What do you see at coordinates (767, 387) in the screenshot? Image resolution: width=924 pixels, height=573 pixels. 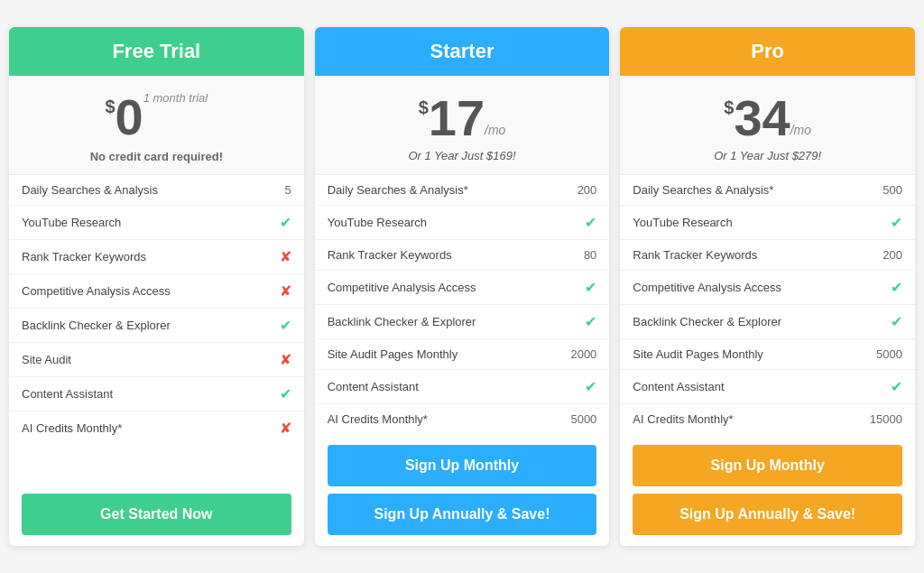 I see `feature-row-pro-6: Content Assistant✔` at bounding box center [767, 387].